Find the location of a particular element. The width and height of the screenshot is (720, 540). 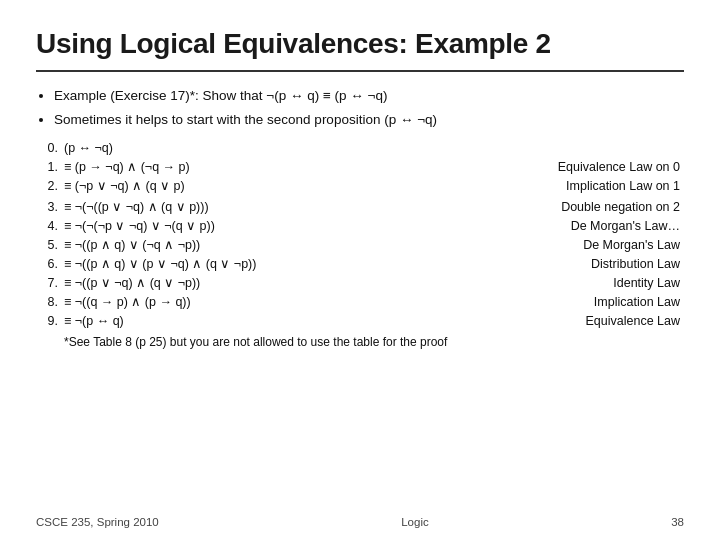

footer-right: 38 is located at coordinates (678, 522).